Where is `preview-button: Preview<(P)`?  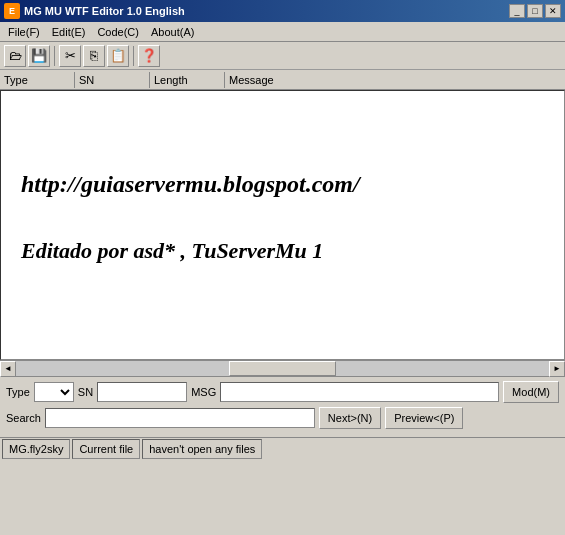
preview-button: Preview<(P) is located at coordinates (424, 418).